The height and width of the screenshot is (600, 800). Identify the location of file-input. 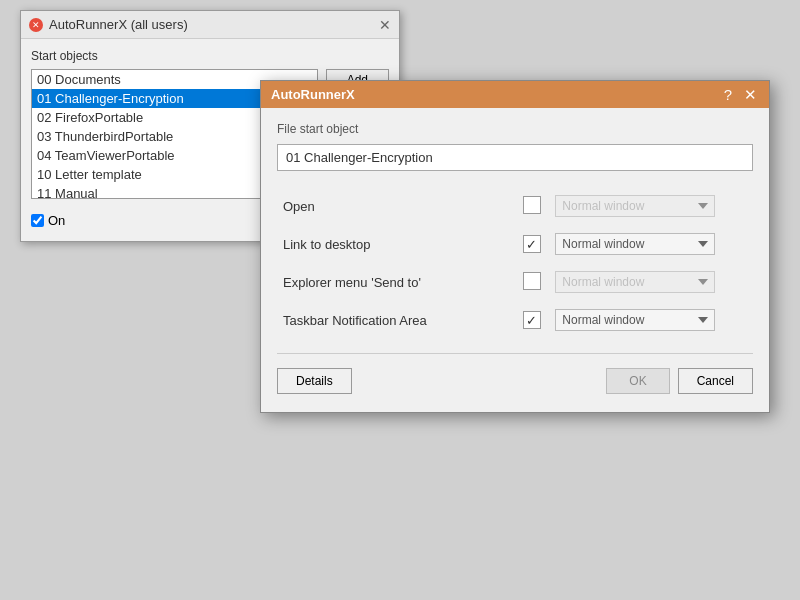
(515, 158).